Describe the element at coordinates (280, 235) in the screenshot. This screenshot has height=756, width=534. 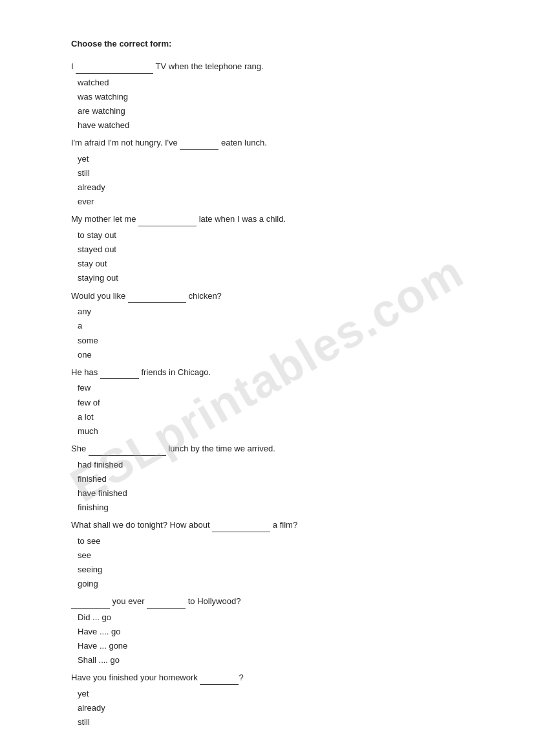
I see `option-item-q3-0: to stay out` at that location.